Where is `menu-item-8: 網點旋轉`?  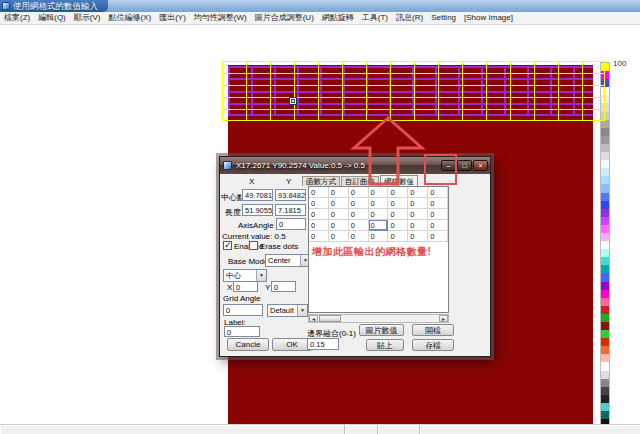
menu-item-8: 網點旋轉 is located at coordinates (338, 18).